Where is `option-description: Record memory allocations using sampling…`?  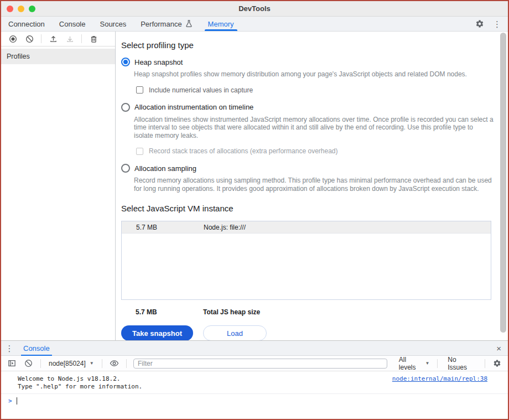 option-description: Record memory allocations using sampling… is located at coordinates (314, 185).